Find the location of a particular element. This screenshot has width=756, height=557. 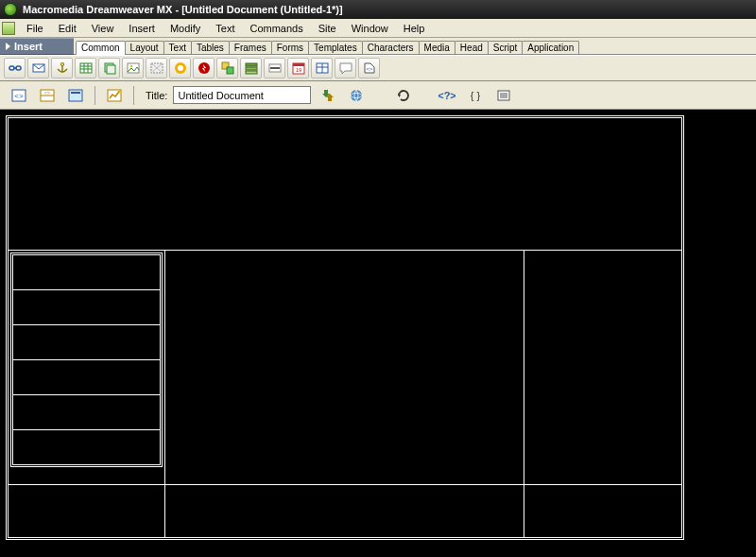

email-link-icon is located at coordinates (38, 68).